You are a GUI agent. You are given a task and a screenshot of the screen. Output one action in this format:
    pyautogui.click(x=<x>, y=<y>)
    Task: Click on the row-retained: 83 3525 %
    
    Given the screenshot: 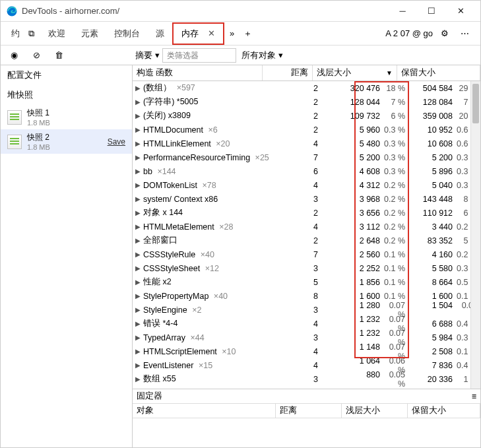 What is the action you would take?
    pyautogui.click(x=444, y=241)
    